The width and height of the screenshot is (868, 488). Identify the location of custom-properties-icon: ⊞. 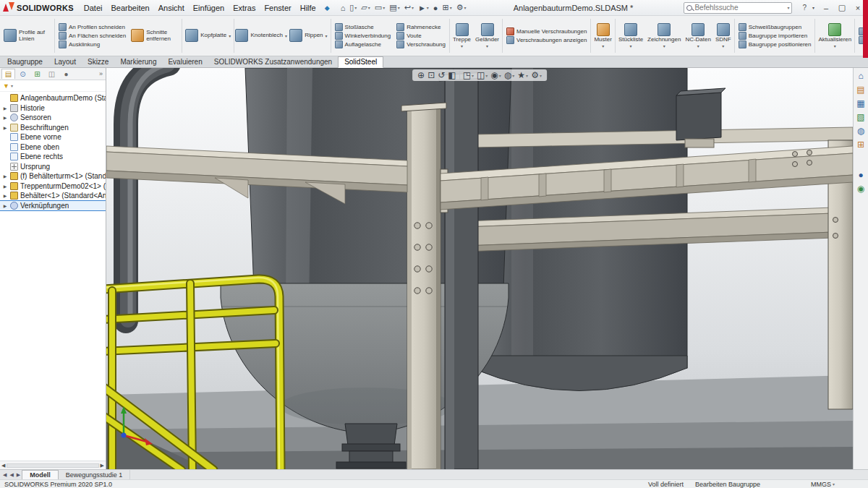
(861, 145).